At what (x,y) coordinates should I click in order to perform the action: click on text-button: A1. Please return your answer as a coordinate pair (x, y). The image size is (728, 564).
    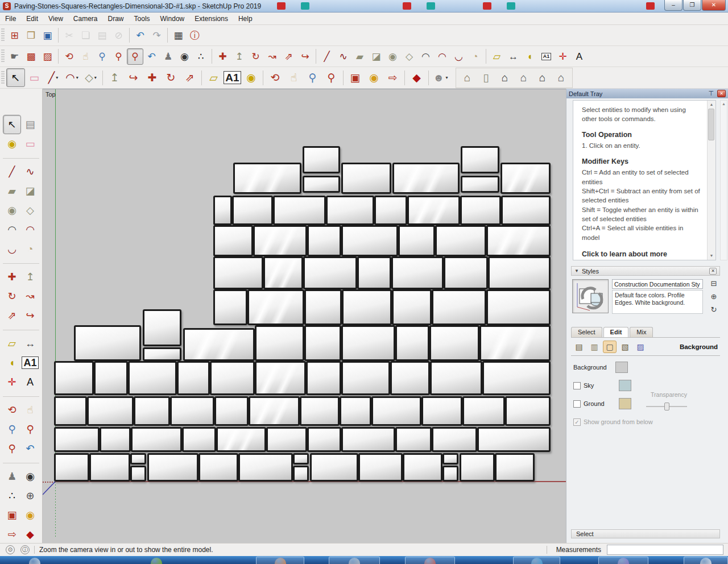
    Looking at the image, I should click on (30, 363).